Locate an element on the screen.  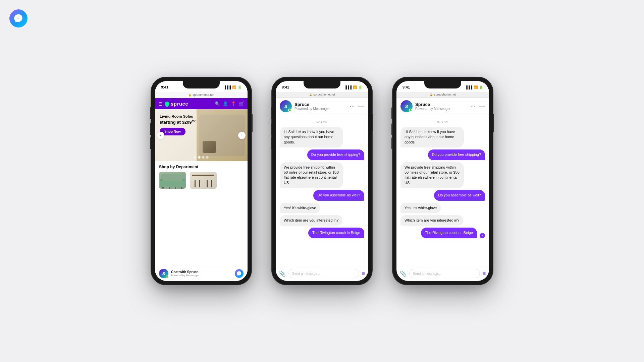
msg-7: The Rivington couch in Beige is located at coordinates (336, 233).